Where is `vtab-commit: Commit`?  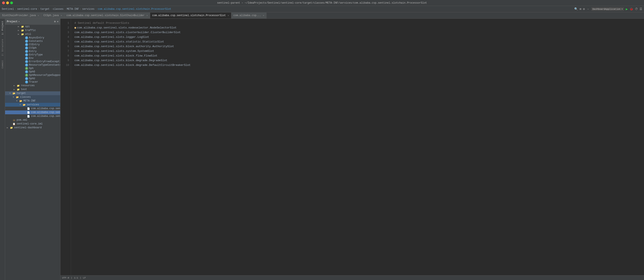 vtab-commit: Commit is located at coordinates (2, 64).